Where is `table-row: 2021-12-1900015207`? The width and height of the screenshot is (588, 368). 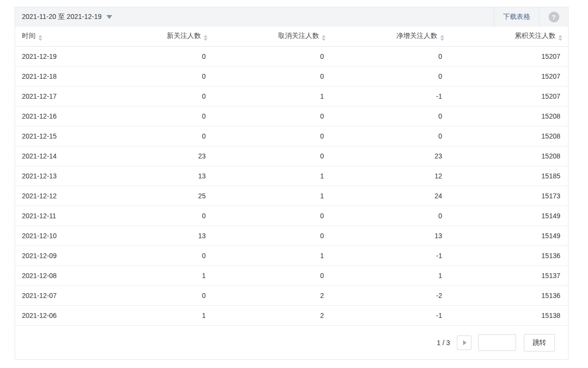
table-row: 2021-12-1900015207 is located at coordinates (292, 56).